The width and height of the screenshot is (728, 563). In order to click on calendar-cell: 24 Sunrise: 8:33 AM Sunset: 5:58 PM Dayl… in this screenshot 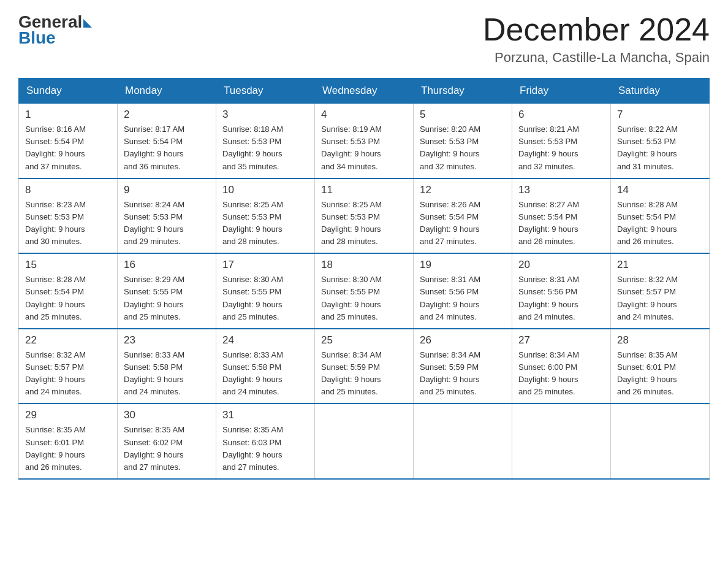, I will do `click(266, 367)`.